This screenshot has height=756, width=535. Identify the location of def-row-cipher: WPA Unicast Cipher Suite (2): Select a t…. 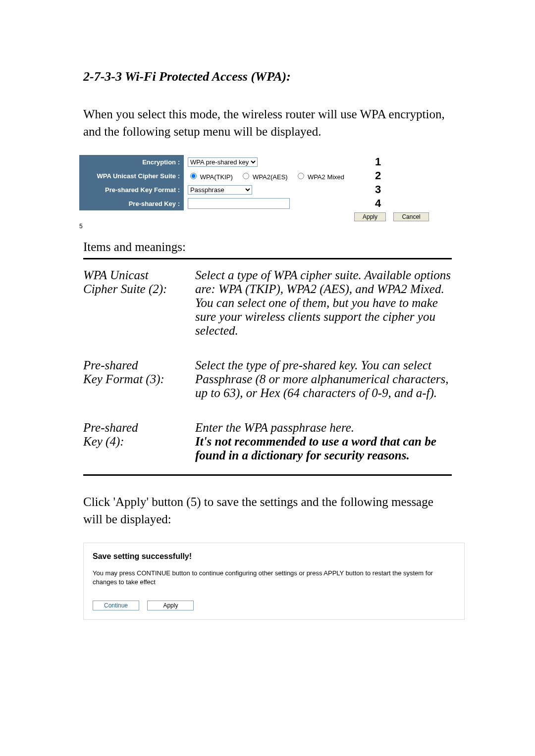
(268, 304).